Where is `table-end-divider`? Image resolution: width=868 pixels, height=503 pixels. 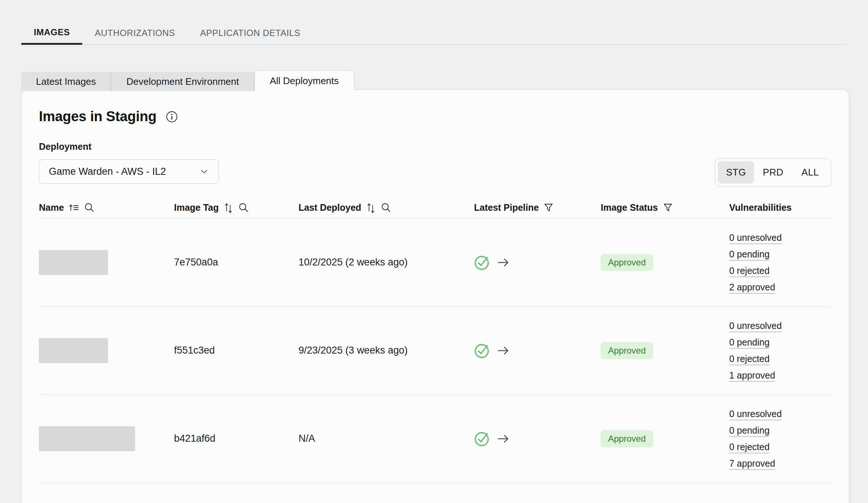 table-end-divider is located at coordinates (435, 482).